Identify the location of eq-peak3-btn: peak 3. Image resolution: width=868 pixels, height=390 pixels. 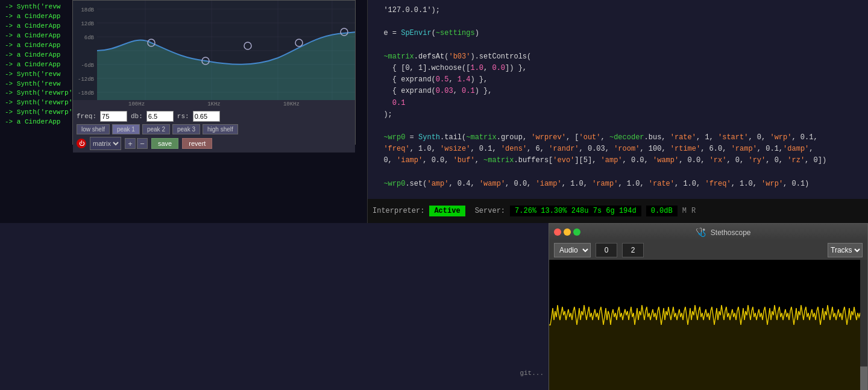
(186, 129).